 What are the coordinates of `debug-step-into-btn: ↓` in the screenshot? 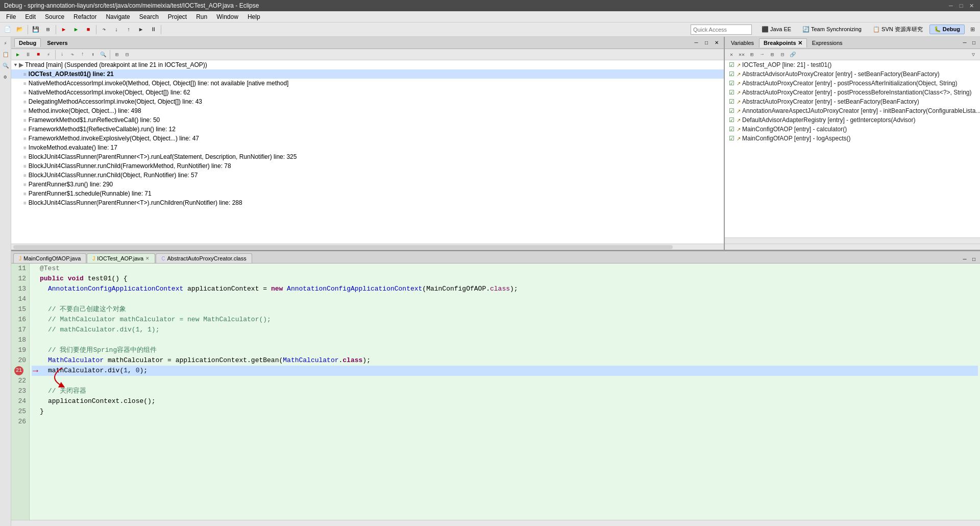 It's located at (62, 55).